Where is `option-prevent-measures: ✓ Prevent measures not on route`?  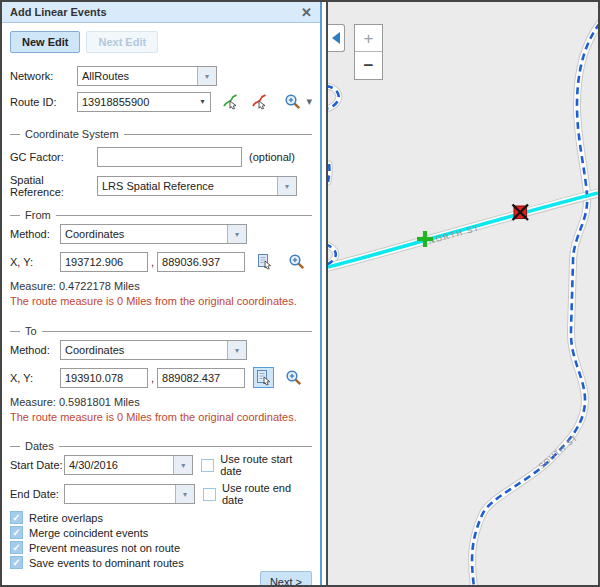 option-prevent-measures: ✓ Prevent measures not on route is located at coordinates (161, 548).